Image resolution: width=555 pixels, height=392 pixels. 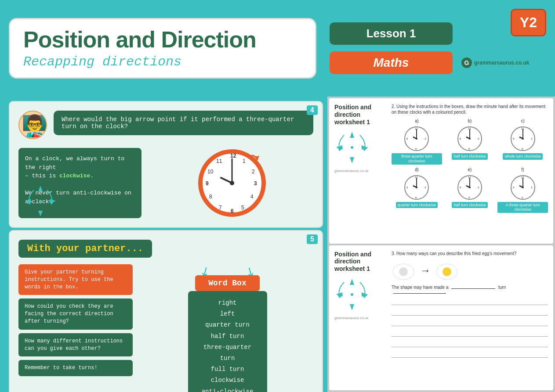 What do you see at coordinates (59, 176) in the screenshot?
I see `text-line2: – this is clockwise.` at bounding box center [59, 176].